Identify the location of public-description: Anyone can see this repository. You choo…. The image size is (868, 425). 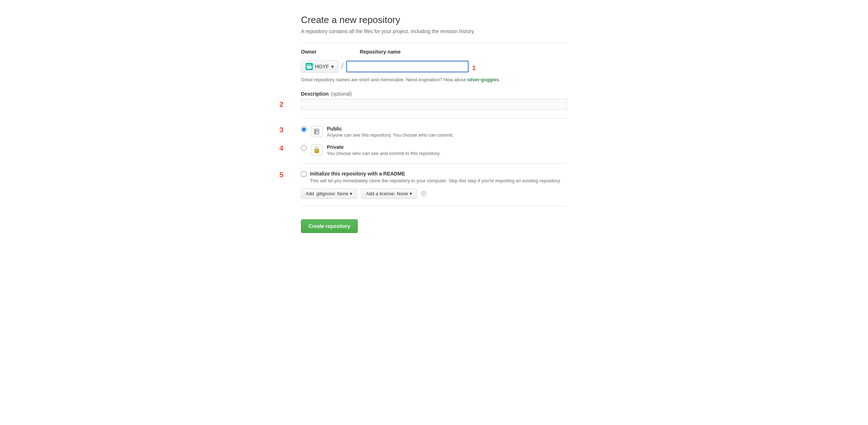
(447, 135).